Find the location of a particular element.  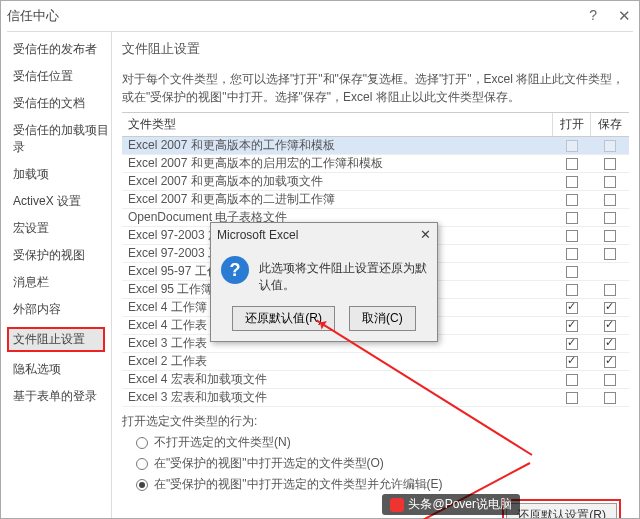

watermark-logo-icon is located at coordinates (397, 505).